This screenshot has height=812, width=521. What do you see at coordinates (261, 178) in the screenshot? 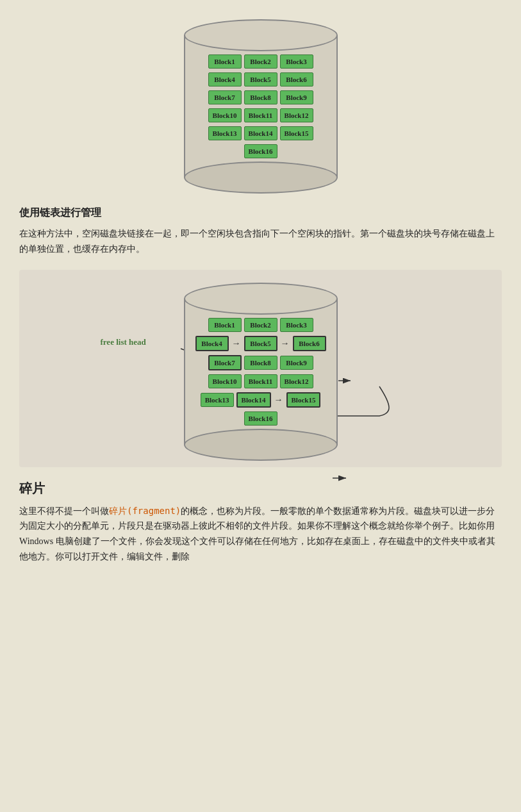
I see `cylinder-bottom` at bounding box center [261, 178].